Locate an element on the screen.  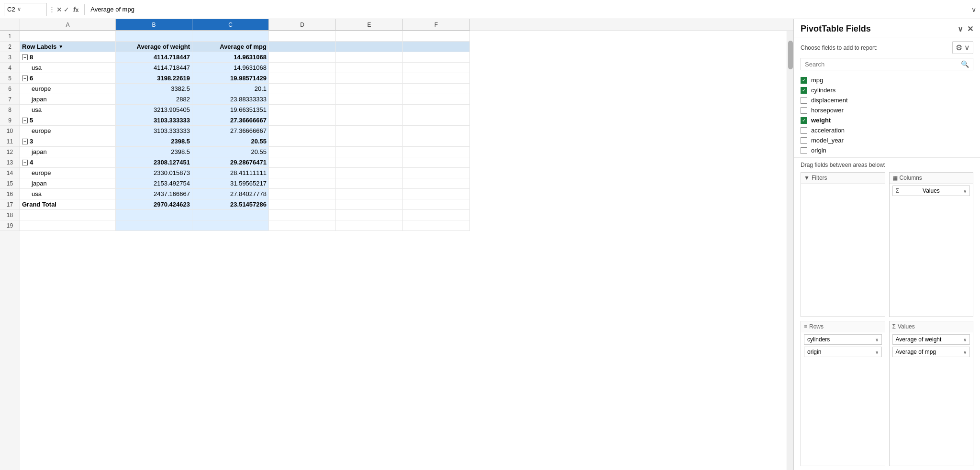
cell-r4-c4 is located at coordinates (369, 68).